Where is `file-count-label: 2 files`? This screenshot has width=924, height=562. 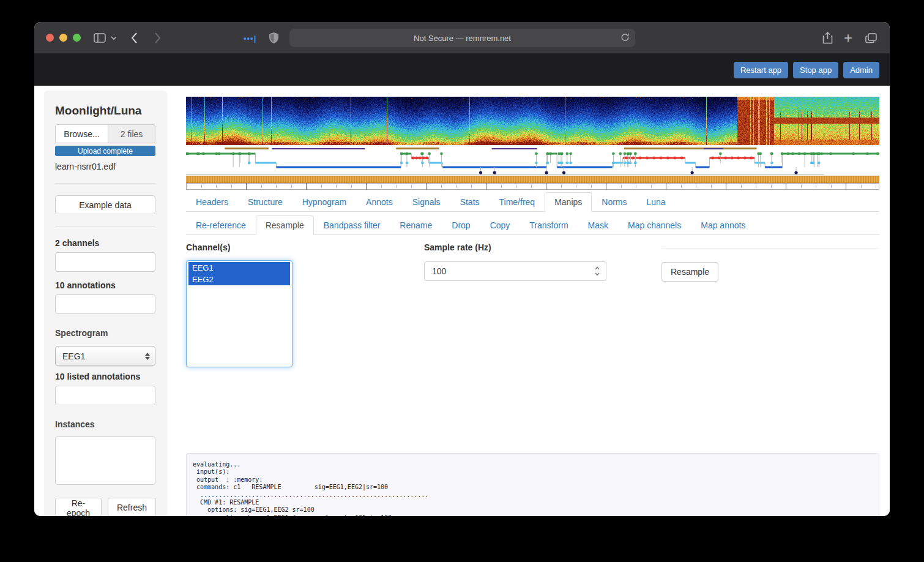
file-count-label: 2 files is located at coordinates (132, 133).